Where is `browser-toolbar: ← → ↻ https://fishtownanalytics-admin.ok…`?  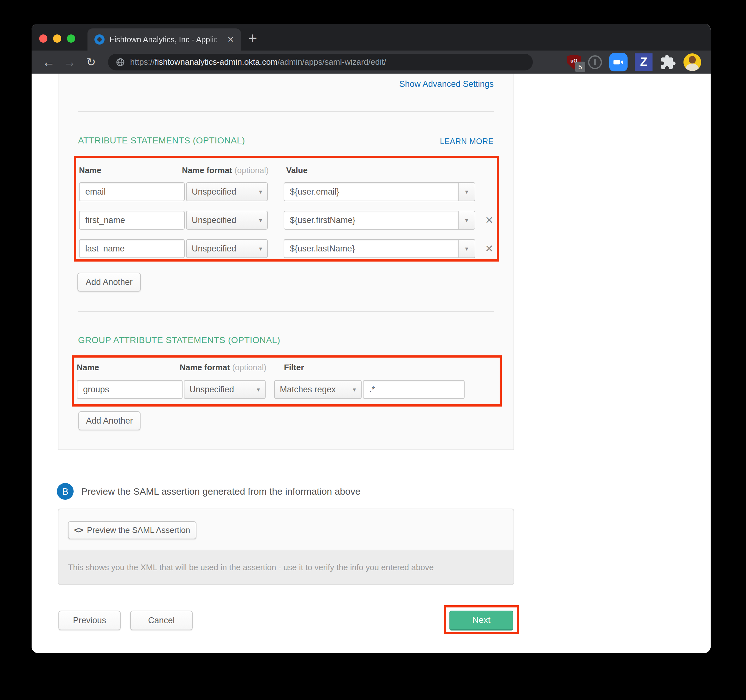
browser-toolbar: ← → ↻ https://fishtownanalytics-admin.ok… is located at coordinates (371, 62).